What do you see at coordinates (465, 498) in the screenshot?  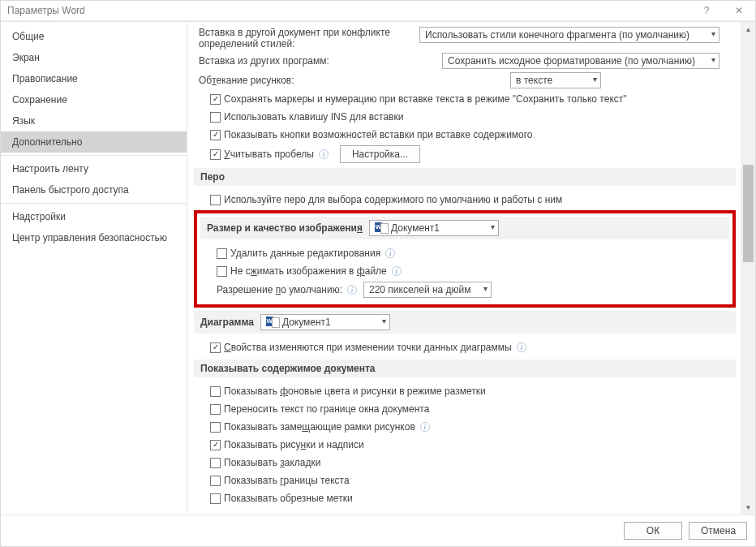 I see `row-show-crop-marks: Показывать обрезные метки` at bounding box center [465, 498].